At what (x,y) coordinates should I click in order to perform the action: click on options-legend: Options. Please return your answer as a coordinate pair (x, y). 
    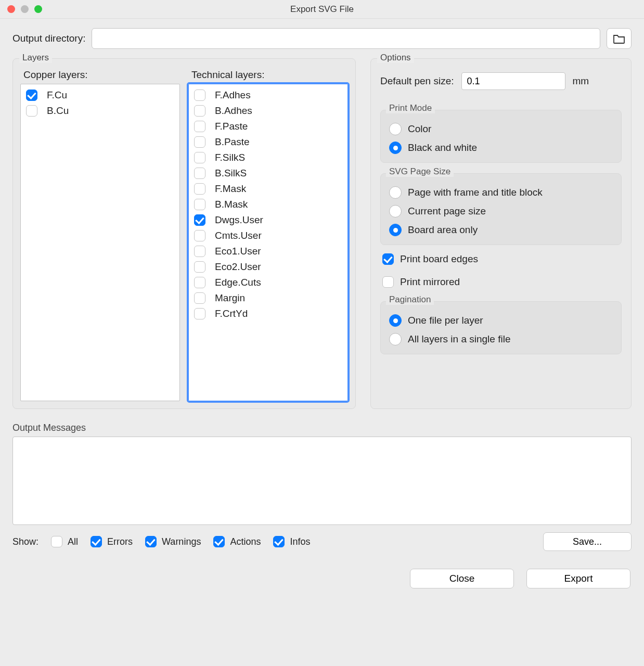
    Looking at the image, I should click on (395, 58).